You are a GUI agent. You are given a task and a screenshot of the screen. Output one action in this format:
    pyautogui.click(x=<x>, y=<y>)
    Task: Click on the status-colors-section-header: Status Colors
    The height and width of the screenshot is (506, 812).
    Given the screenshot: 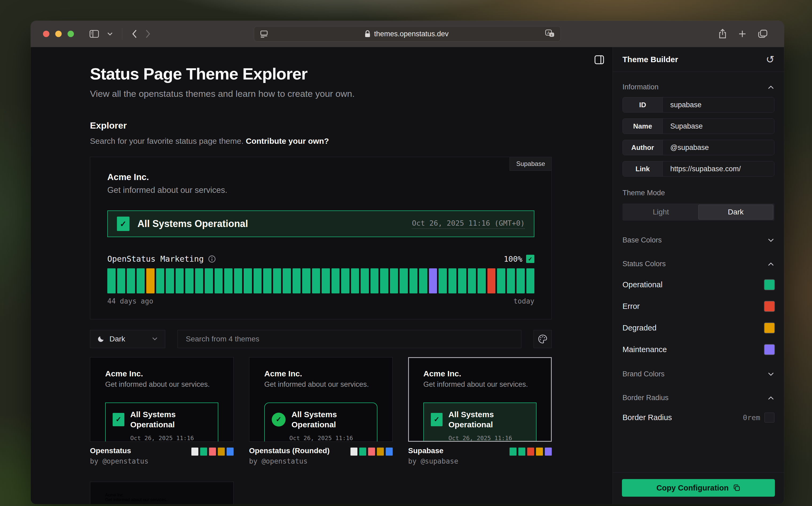 What is the action you would take?
    pyautogui.click(x=698, y=264)
    